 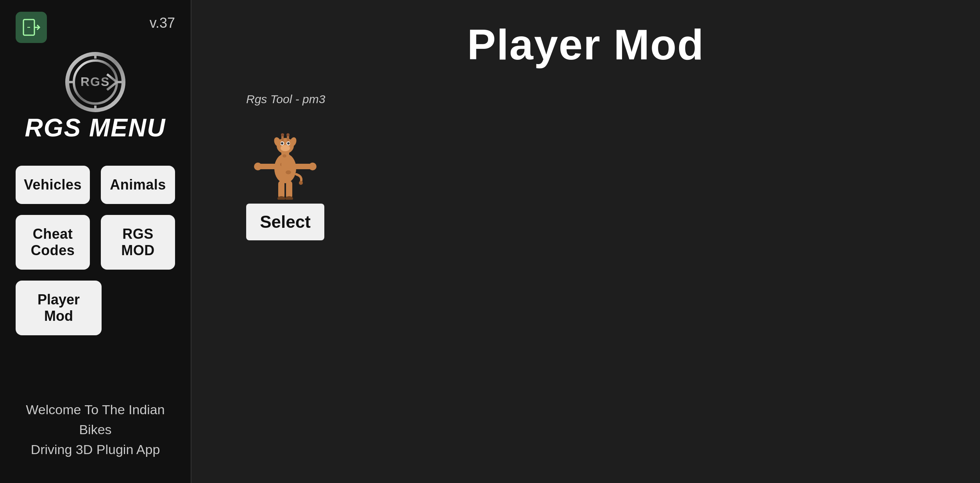 I want to click on menu-title: RGS MENU, so click(x=95, y=128).